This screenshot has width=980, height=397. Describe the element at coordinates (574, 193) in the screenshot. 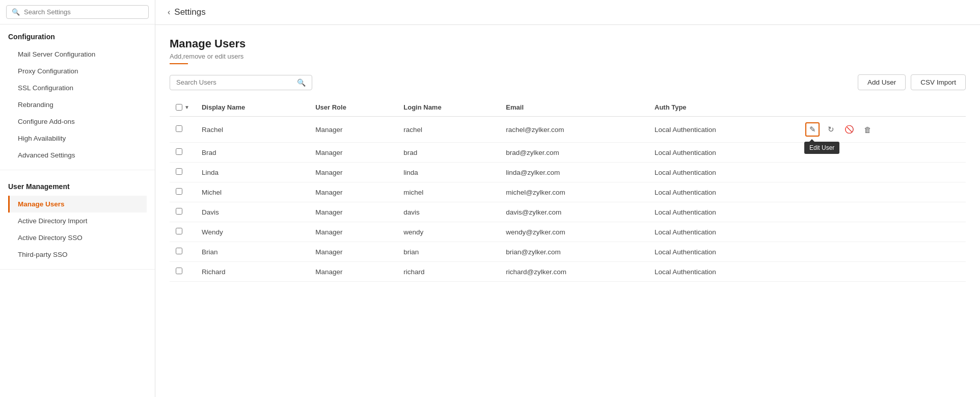

I see `row-email: michel@zylker.com` at that location.